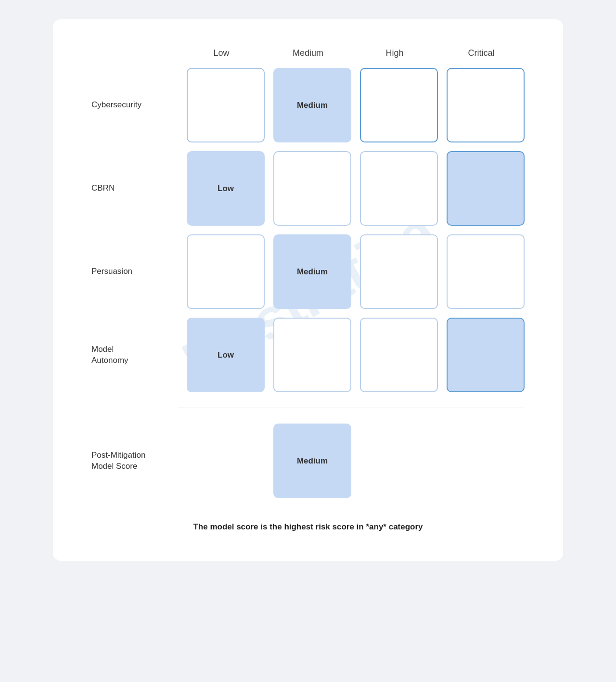  I want to click on cell-autonomy-high, so click(399, 355).